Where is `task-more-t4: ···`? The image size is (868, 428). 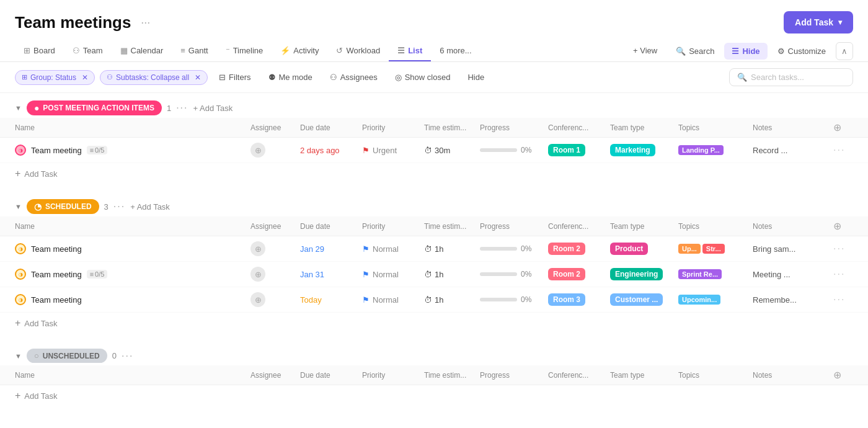
task-more-t4: ··· is located at coordinates (843, 300).